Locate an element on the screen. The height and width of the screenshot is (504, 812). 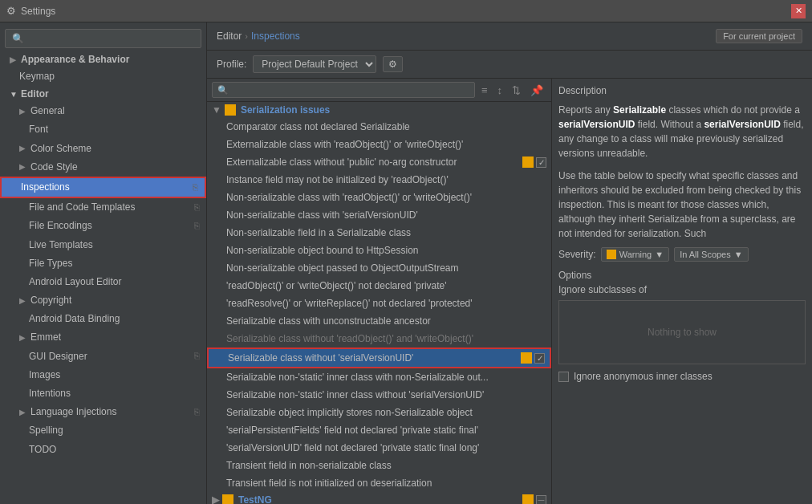
gear-button: ⚙ is located at coordinates (393, 64).